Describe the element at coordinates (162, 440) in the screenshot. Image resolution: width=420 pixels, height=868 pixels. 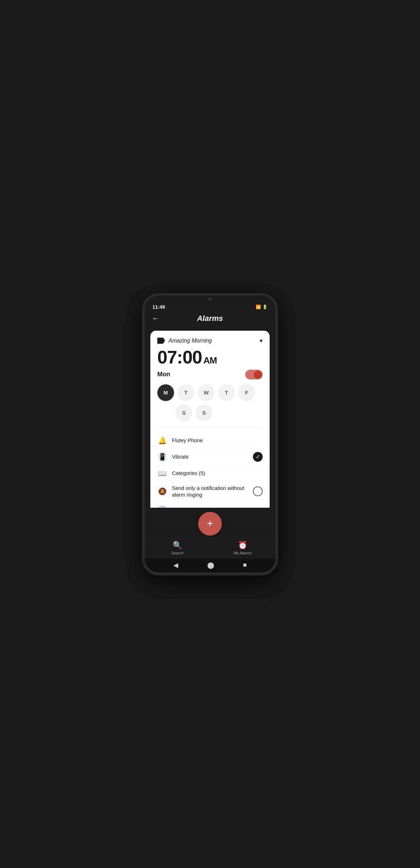
I see `bell-icon: 🔔` at that location.